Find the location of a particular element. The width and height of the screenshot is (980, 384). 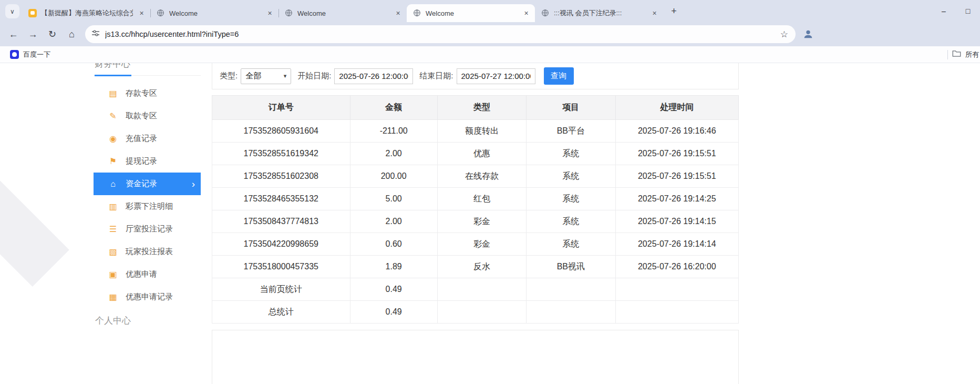

all-bookmarks-label: 所有 is located at coordinates (972, 55).